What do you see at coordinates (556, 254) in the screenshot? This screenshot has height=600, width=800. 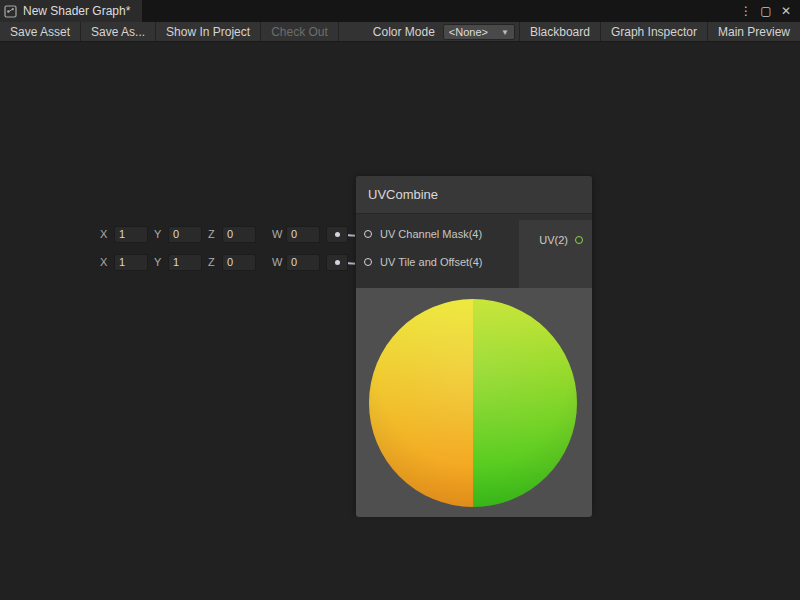 I see `output-column: UV(2)` at bounding box center [556, 254].